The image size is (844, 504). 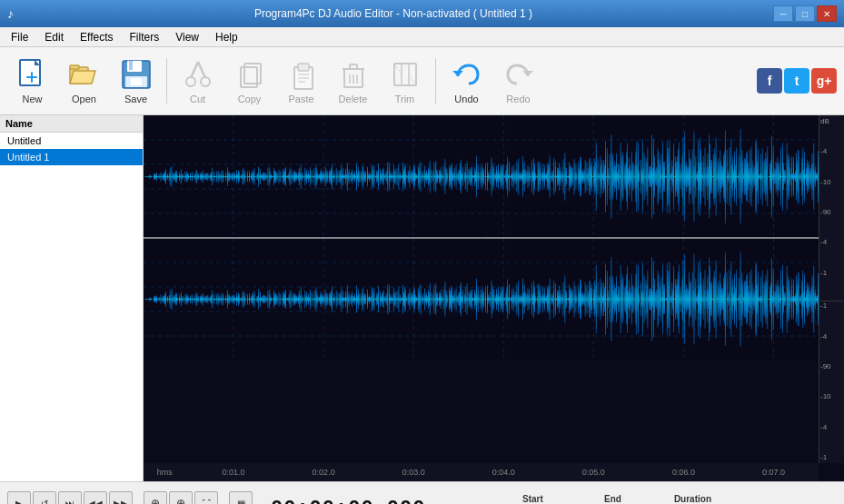 I want to click on maximize-button: □, so click(x=805, y=14).